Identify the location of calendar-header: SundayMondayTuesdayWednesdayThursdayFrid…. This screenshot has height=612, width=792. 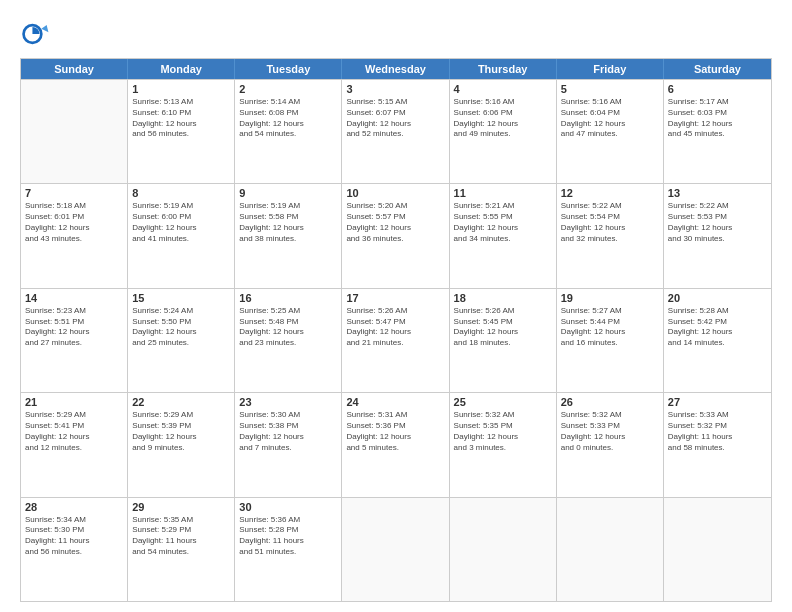
(396, 69).